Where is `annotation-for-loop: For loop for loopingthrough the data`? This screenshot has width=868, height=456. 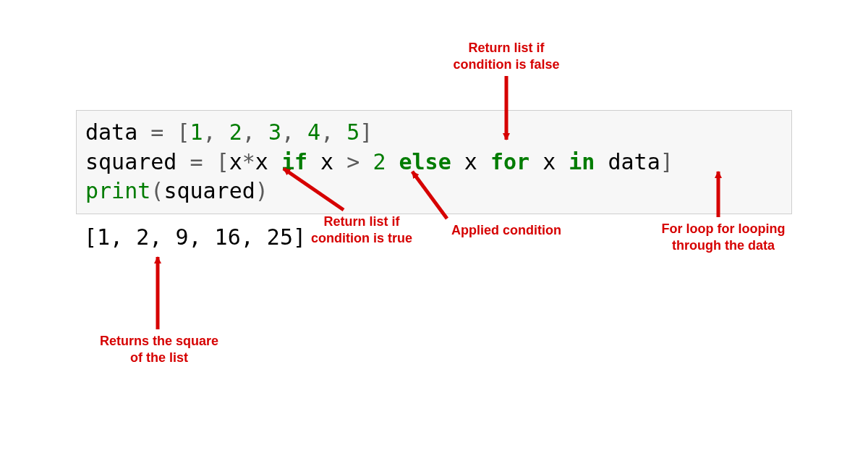 annotation-for-loop: For loop for loopingthrough the data is located at coordinates (723, 237).